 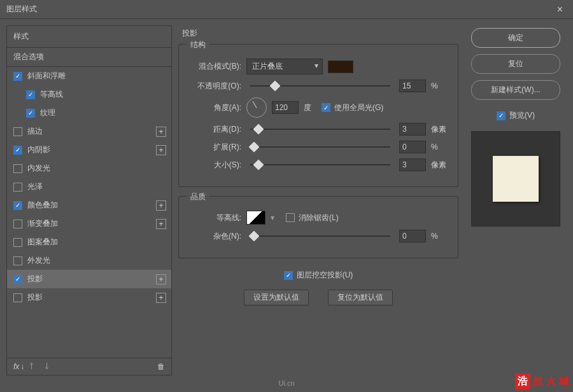 I want to click on global-light-checkbox, so click(x=326, y=108).